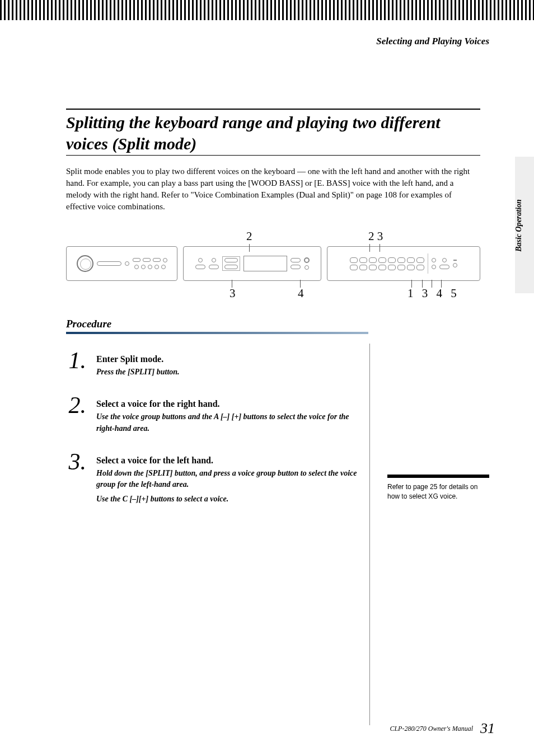 The image size is (534, 756). I want to click on step-1: 1. Enter Split mode. Press the [SPLIT] b…, so click(217, 363).